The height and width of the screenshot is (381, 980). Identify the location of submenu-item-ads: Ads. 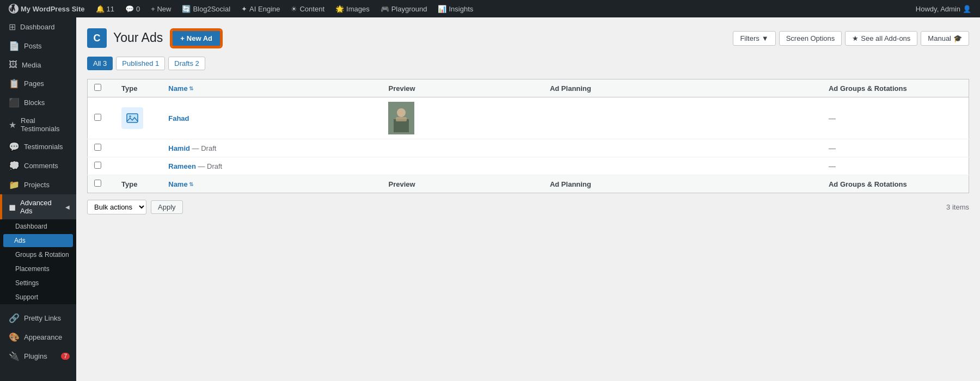
(38, 241).